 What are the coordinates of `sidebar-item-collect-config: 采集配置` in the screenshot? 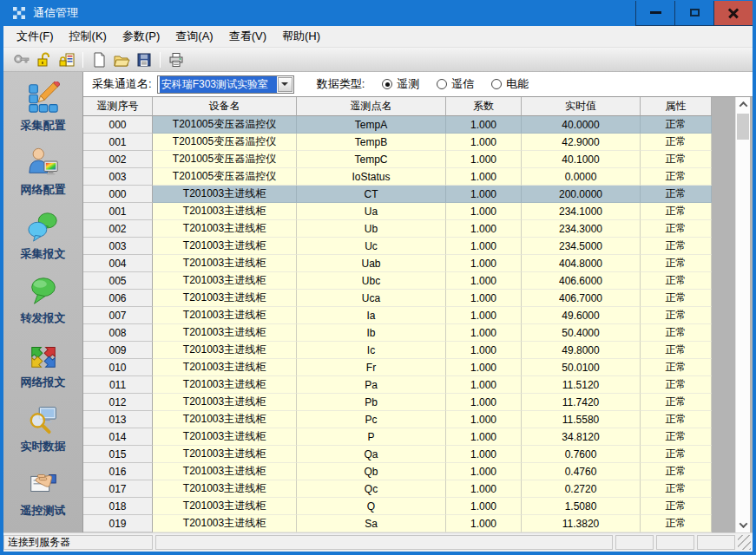 It's located at (43, 108).